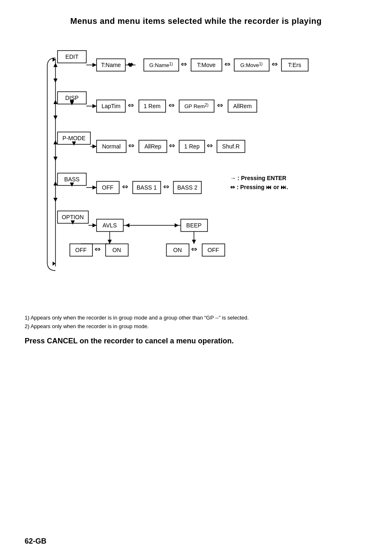 The height and width of the screenshot is (558, 392). What do you see at coordinates (153, 146) in the screenshot?
I see `svg-text: AllRep` at bounding box center [153, 146].